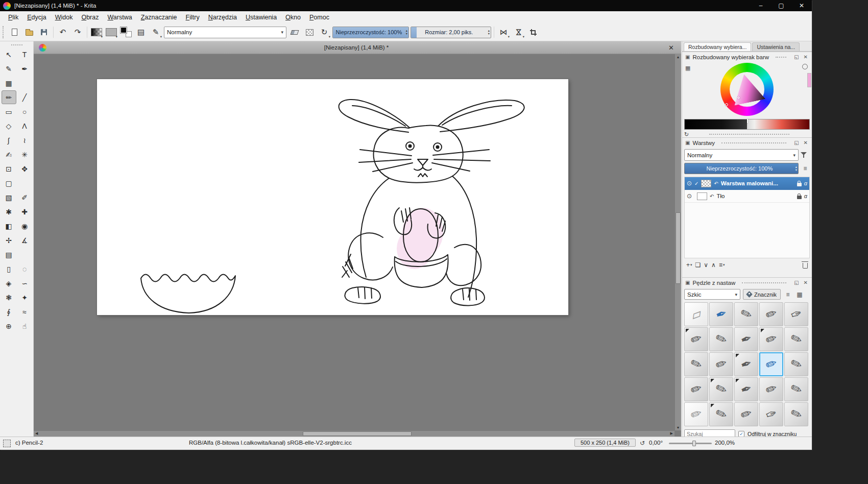 The width and height of the screenshot is (868, 484). What do you see at coordinates (9, 311) in the screenshot?
I see `tool-bezier-select: ∮` at bounding box center [9, 311].